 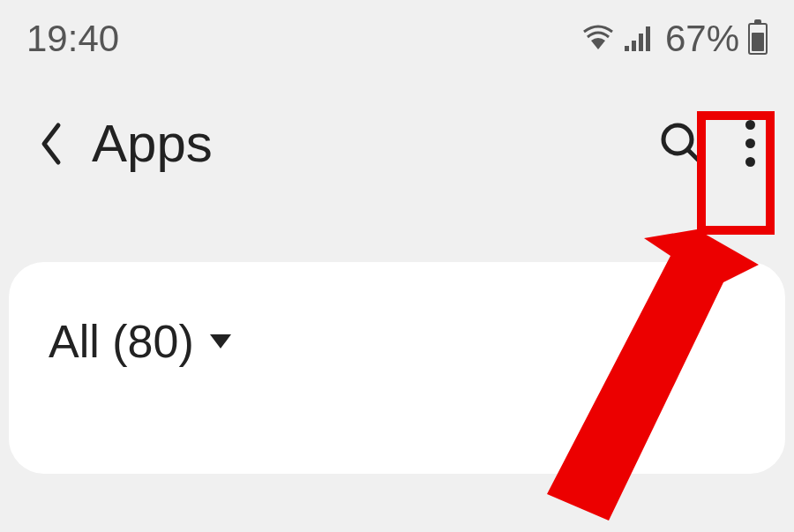 I want to click on search-icon, so click(x=682, y=144).